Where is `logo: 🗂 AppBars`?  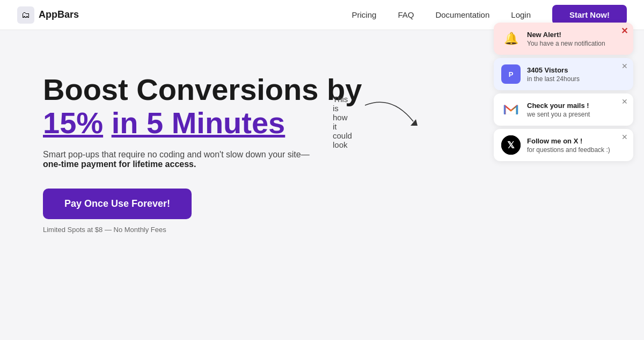 logo: 🗂 AppBars is located at coordinates (48, 15).